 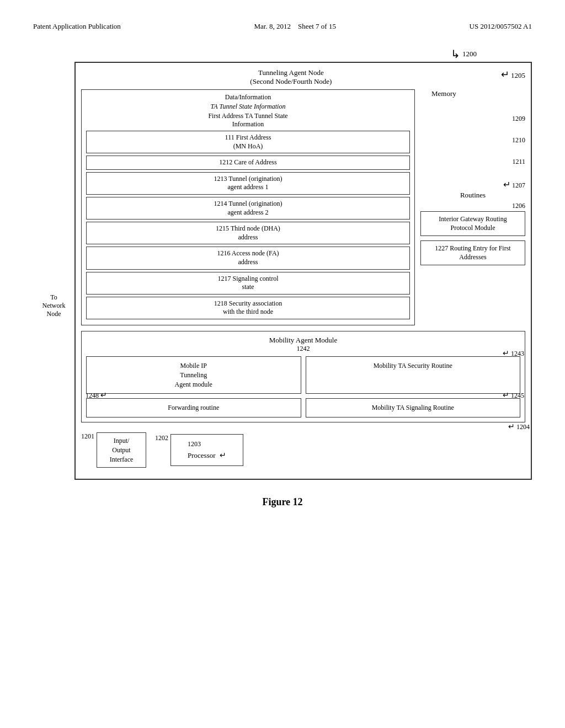 I want to click on memory-routines-section: Memory 1209 1210 1211 ↵ 1207, so click(x=473, y=207).